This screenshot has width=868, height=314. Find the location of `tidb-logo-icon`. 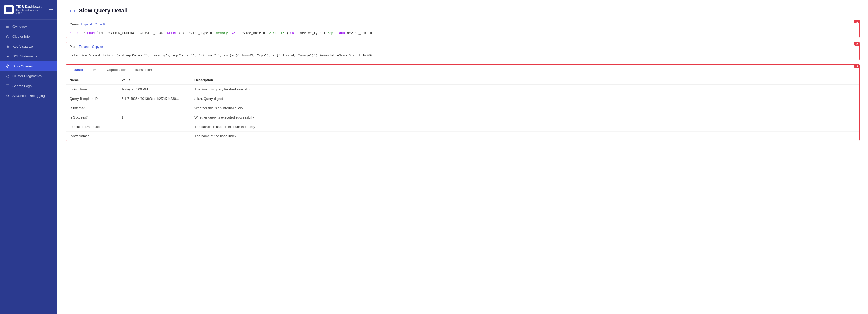

tidb-logo-icon is located at coordinates (9, 9).